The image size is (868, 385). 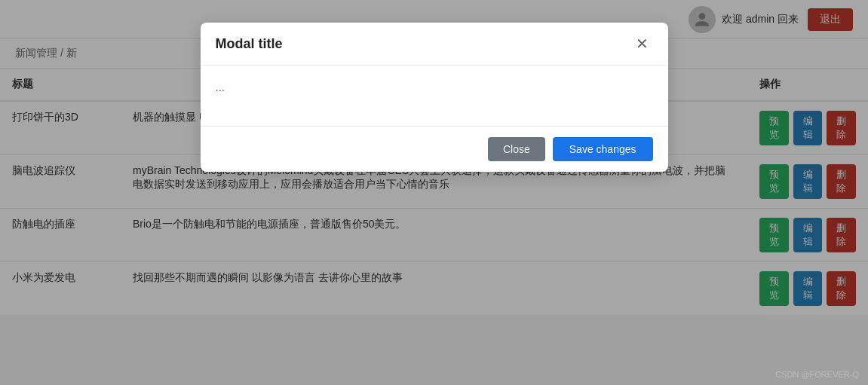 I want to click on modal-close-x-button: ✕, so click(x=643, y=44).